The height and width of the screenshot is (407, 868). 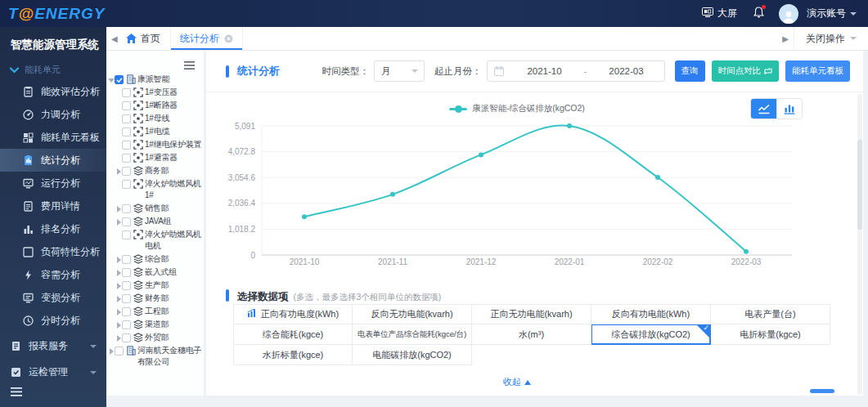 What do you see at coordinates (155, 79) in the screenshot?
I see `tree-node-0: 康派智能` at bounding box center [155, 79].